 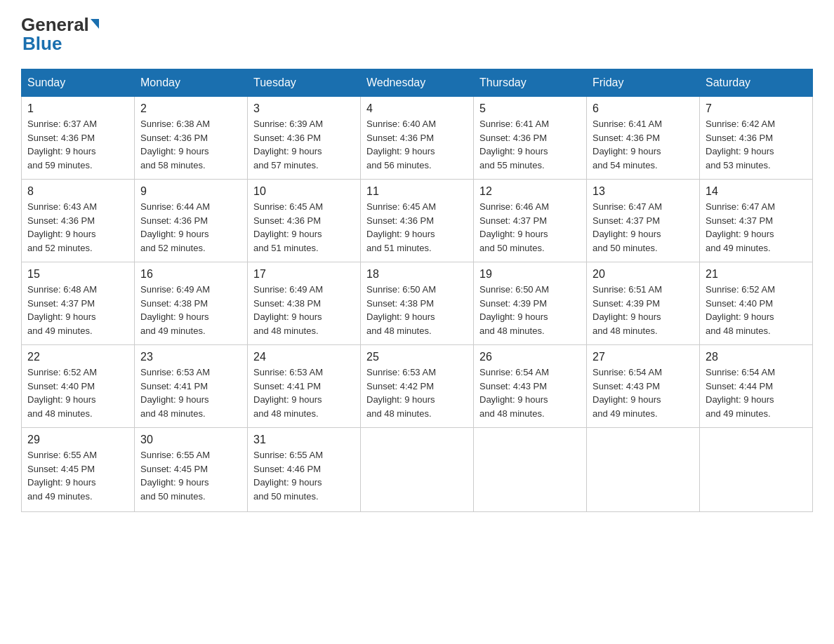 I want to click on day-info: Sunrise: 6:54 AMSunset: 4:44 PMDaylight:…, so click(x=740, y=393).